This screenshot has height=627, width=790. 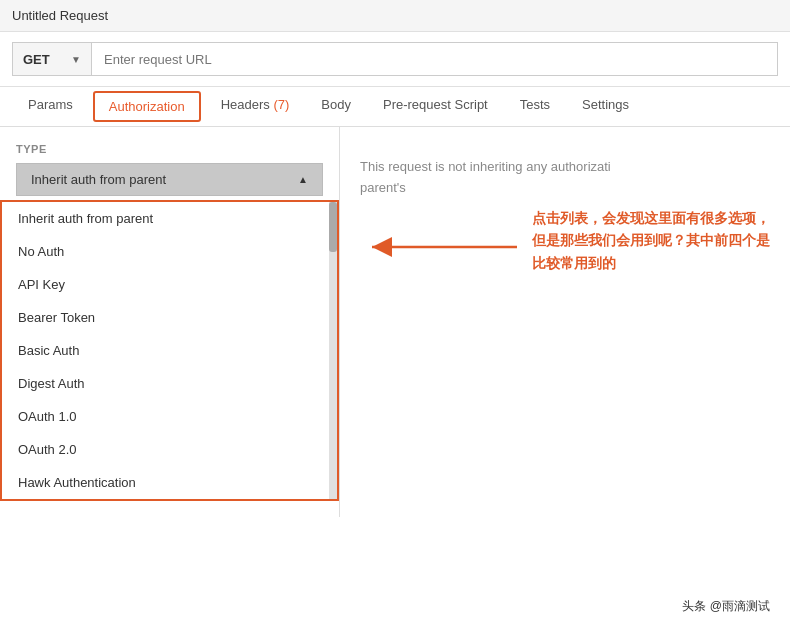 I want to click on tab-tests-label: Tests, so click(x=535, y=104).